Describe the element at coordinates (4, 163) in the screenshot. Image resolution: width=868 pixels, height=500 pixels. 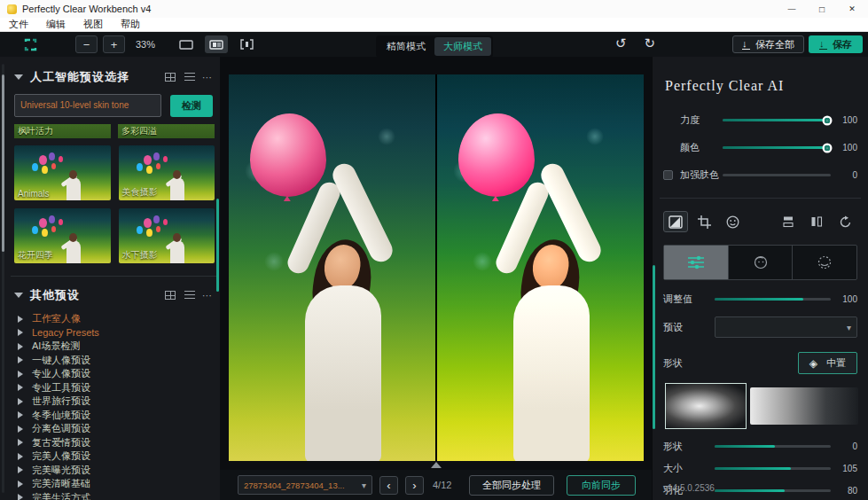
I see `left-scrollbar-thumb` at that location.